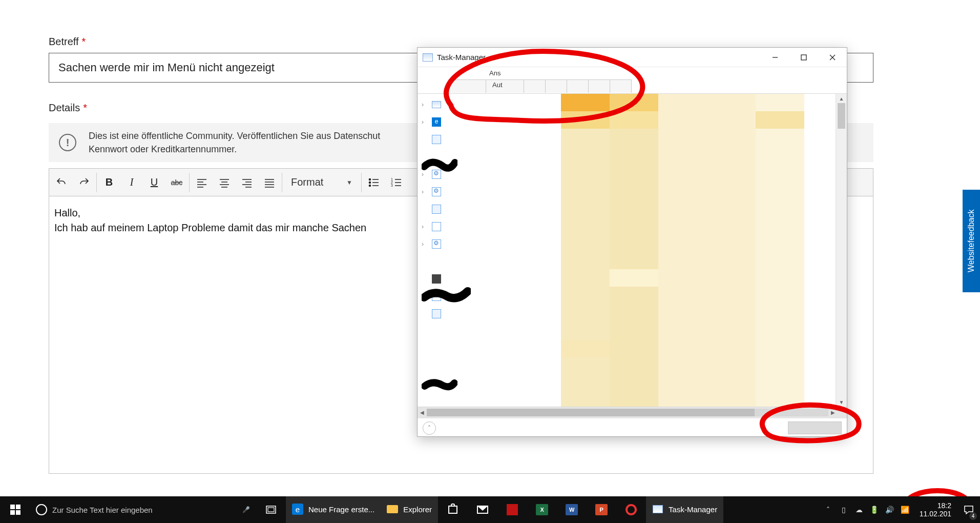 The image size is (980, 523). I want to click on taskbar-app-label: Neue Frage erste..., so click(341, 510).